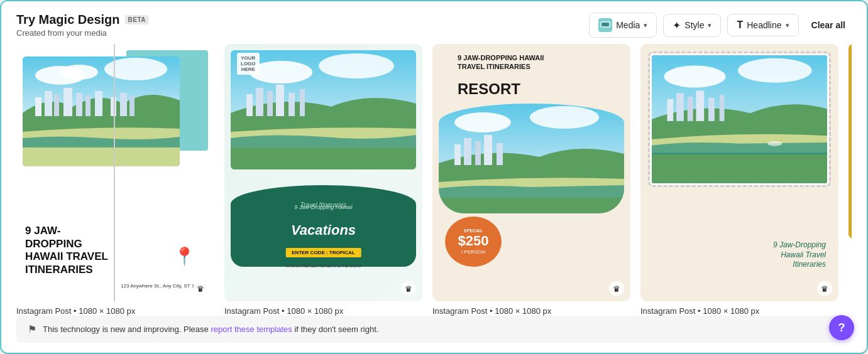  Describe the element at coordinates (720, 25) in the screenshot. I see `header-controls: Media ▾ ✦ Style ▾ T Headline ▾ Clear all` at that location.